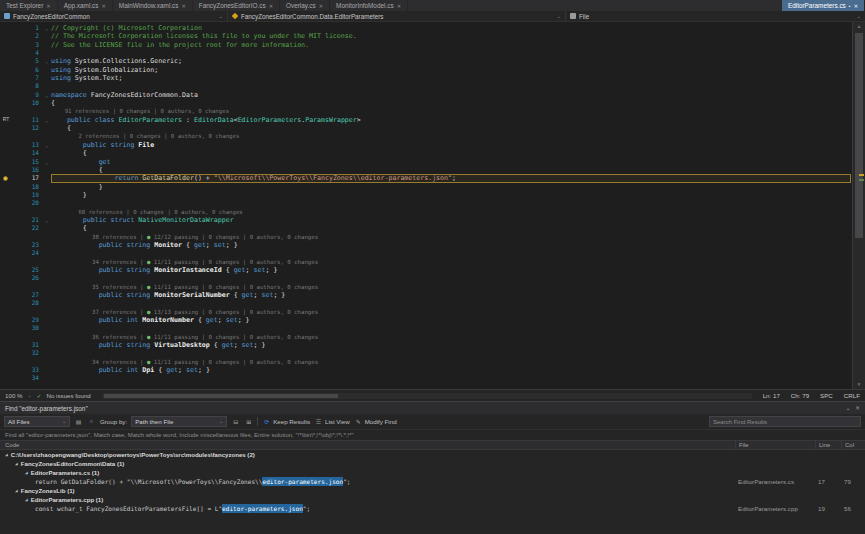 The width and height of the screenshot is (865, 534). What do you see at coordinates (426, 270) in the screenshot?
I see `code-line: 25 public string MonitorInstanceId { get…` at bounding box center [426, 270].